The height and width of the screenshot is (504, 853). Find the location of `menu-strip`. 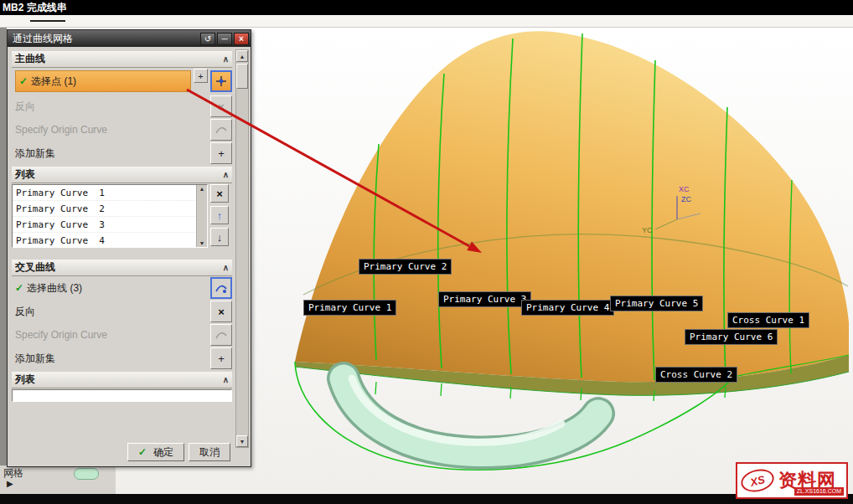

menu-strip is located at coordinates (426, 22).